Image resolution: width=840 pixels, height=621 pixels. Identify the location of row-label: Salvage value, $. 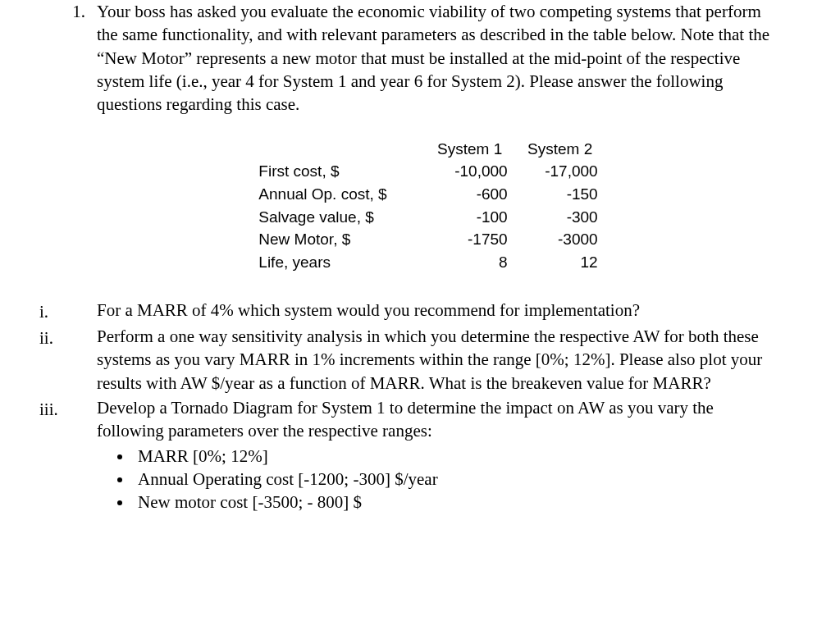
(345, 217).